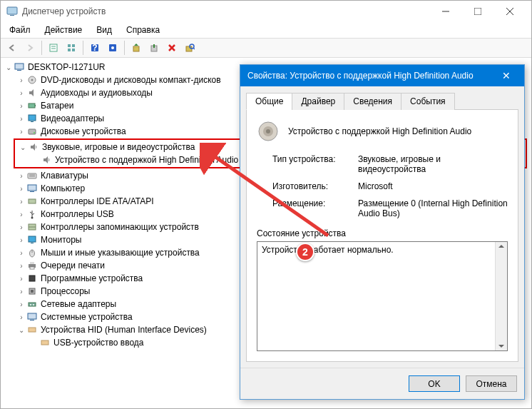 The image size is (532, 409). What do you see at coordinates (76, 118) in the screenshot?
I see `tree-label: Видеоадаптеры` at bounding box center [76, 118].